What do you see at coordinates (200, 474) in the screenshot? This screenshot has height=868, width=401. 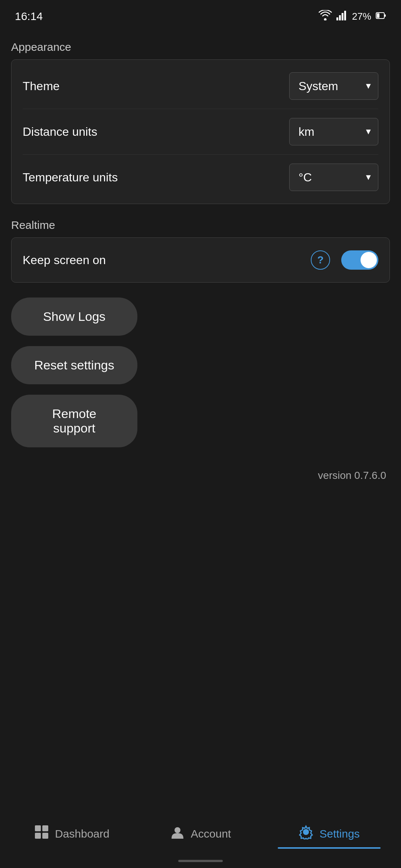 I see `version-text: version 0.7.6.0` at bounding box center [200, 474].